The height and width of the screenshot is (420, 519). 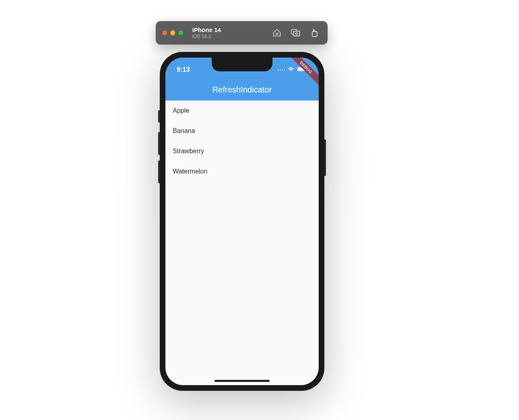 I want to click on volume-down-button, so click(x=159, y=172).